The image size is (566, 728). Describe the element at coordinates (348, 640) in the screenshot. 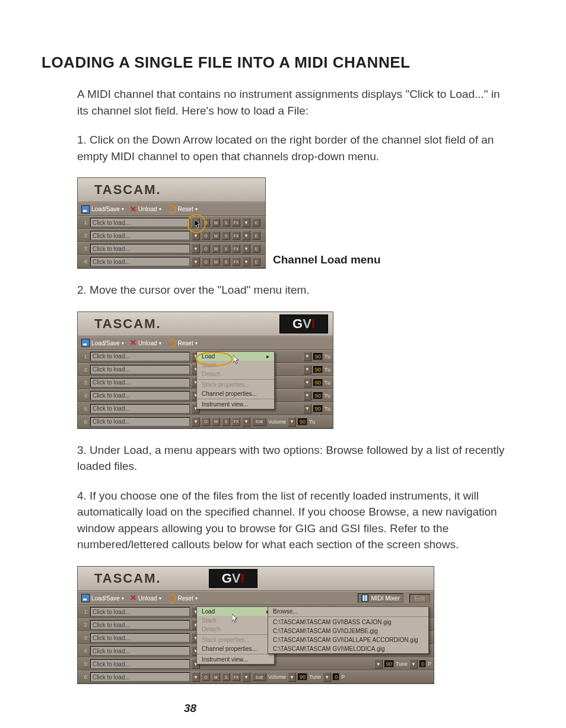

I see `menu-item-recent: C:\TASCAM\TASCAM GVI\DALLAPE ACCORDION.g…` at that location.